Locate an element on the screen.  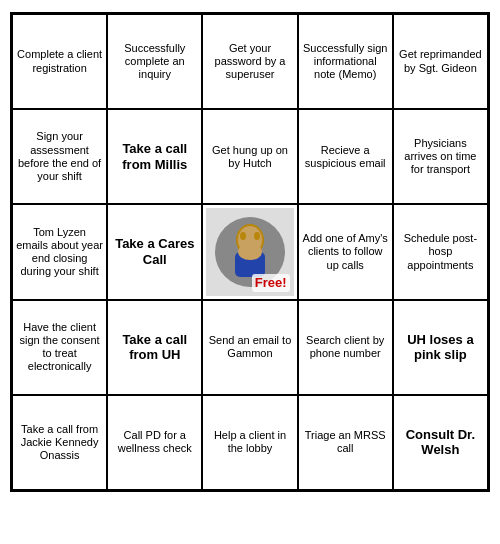
cell-text-20: Take a call from Jackie Kennedy Onassis is located at coordinates (60, 443).